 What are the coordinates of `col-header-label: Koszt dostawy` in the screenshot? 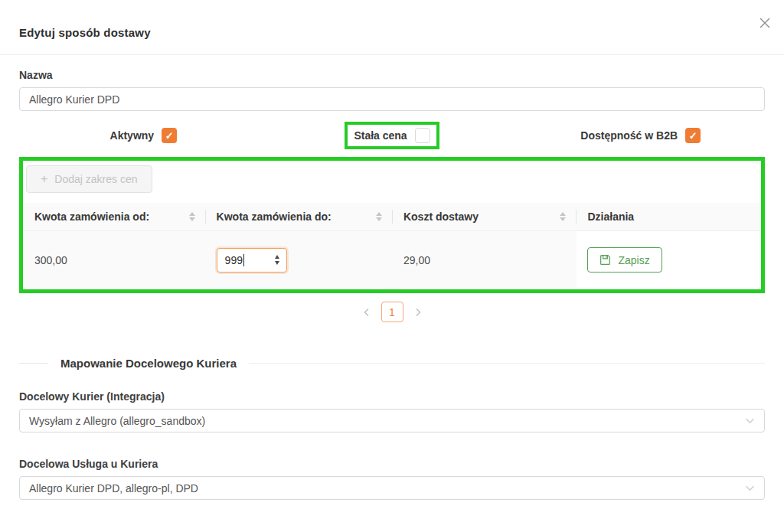 It's located at (441, 217).